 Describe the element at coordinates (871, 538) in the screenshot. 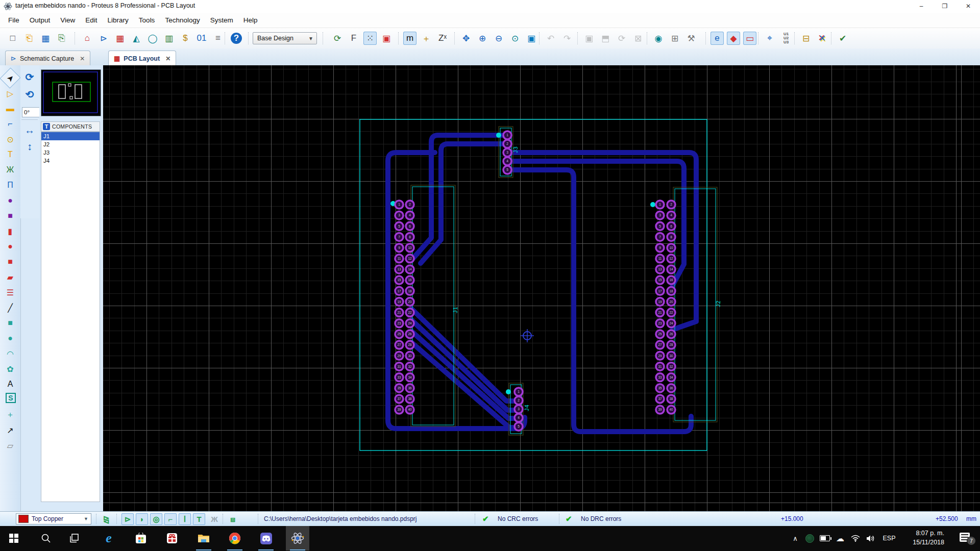

I see `volume-icon` at that location.